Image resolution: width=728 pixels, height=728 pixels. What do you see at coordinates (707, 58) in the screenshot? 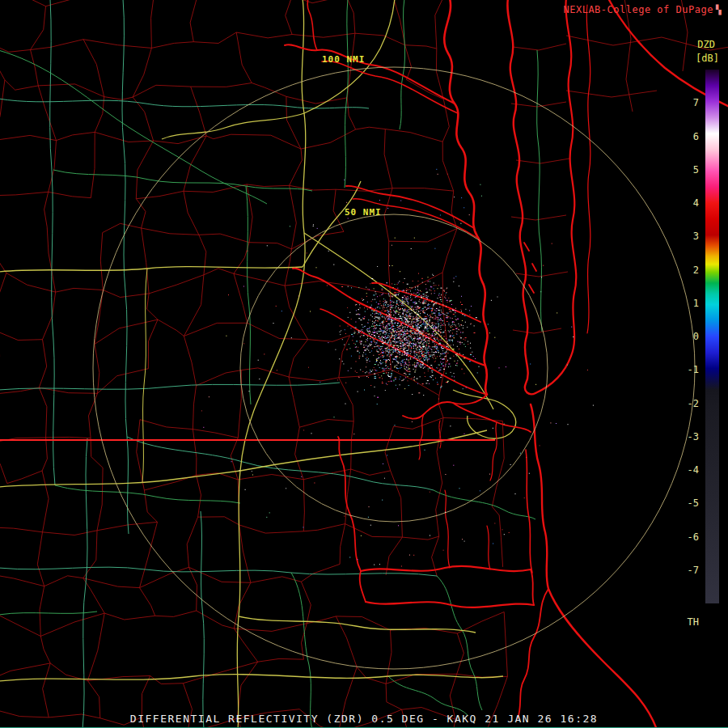
I see `colorbar-units-label: [dB]` at bounding box center [707, 58].